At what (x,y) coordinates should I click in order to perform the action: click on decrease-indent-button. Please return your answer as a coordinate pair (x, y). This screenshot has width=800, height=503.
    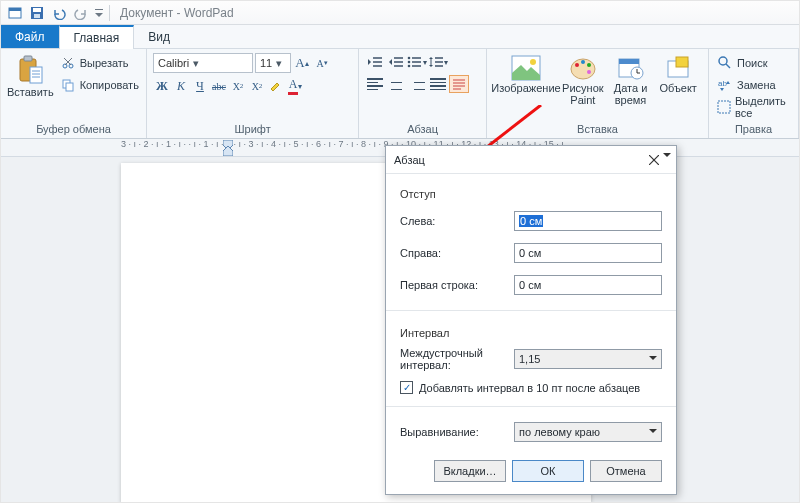
    Looking at the image, I should click on (375, 62).